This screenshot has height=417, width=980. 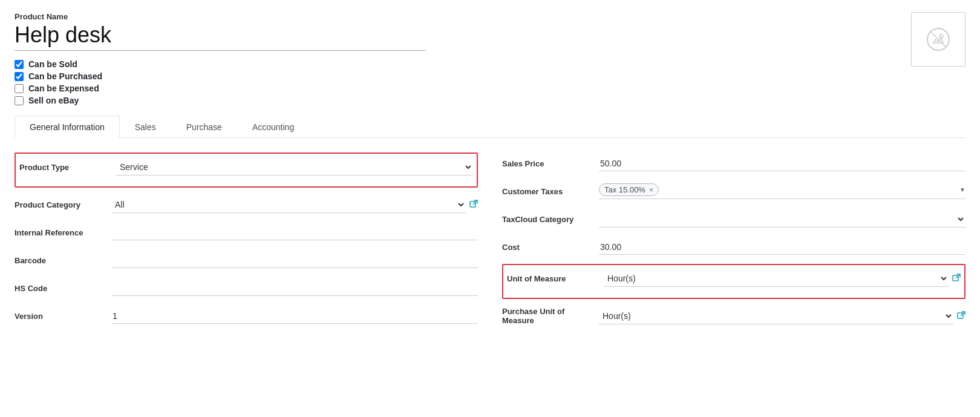 I want to click on checkbox-can-be-purchased: Can be Purchased, so click(x=220, y=76).